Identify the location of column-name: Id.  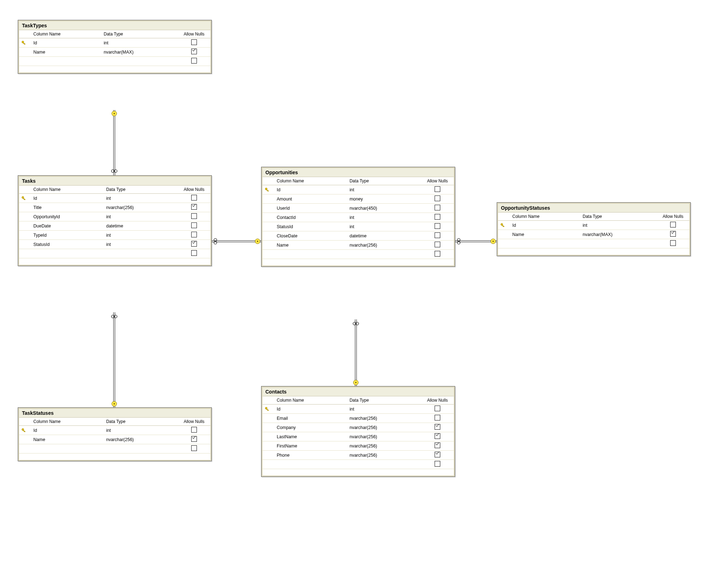
(545, 225).